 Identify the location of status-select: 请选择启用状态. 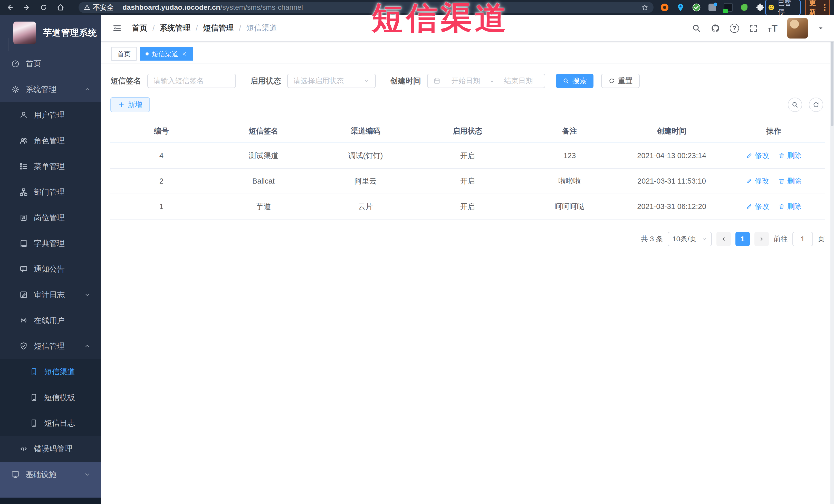
(332, 81).